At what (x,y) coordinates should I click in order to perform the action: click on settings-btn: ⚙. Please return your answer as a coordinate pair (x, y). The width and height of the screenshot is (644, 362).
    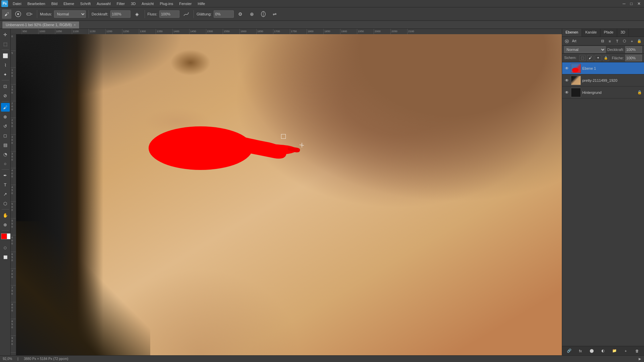
    Looking at the image, I should click on (240, 14).